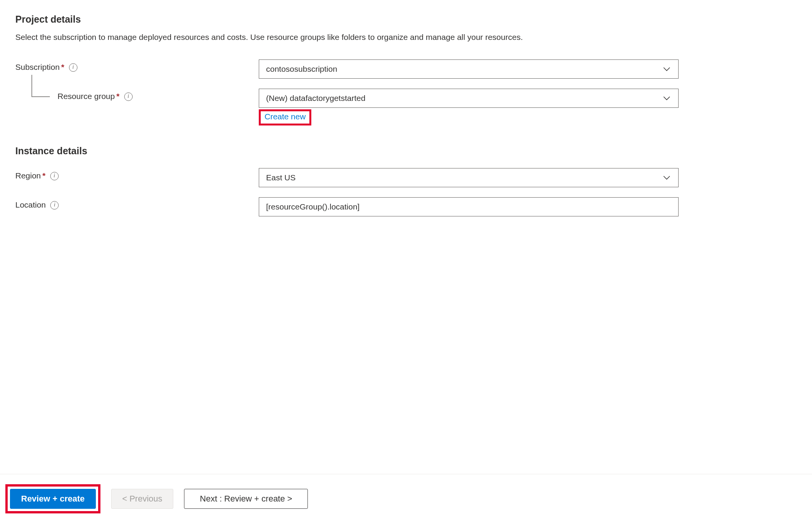  I want to click on resource-group-label: Resource group, so click(86, 96).